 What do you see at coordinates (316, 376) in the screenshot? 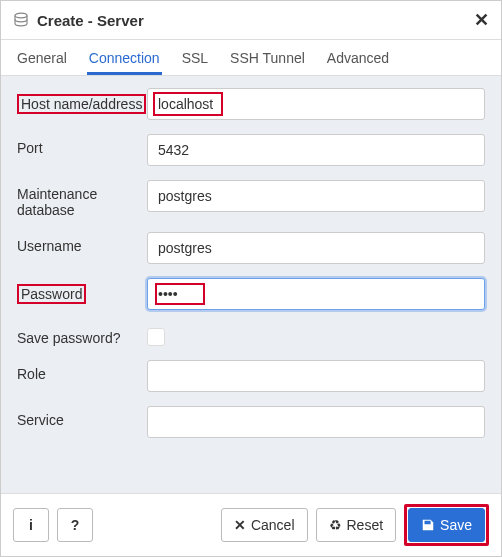
I see `role-input` at bounding box center [316, 376].